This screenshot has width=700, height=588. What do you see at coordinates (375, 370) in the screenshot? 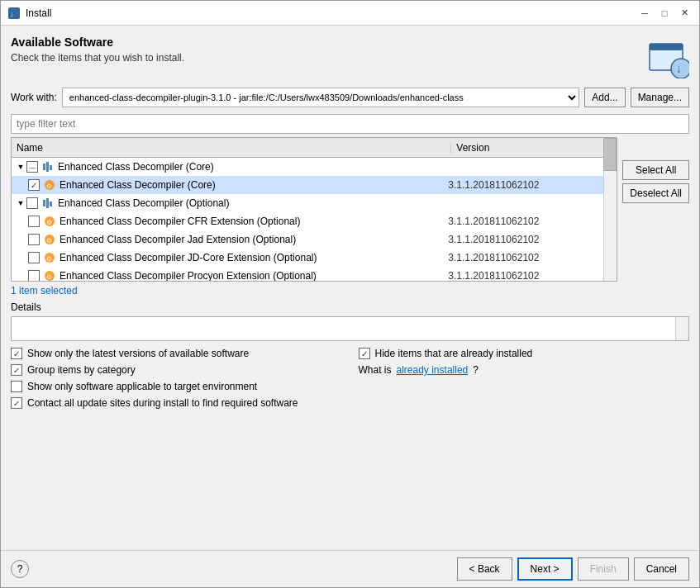
I see `option-already-prefix: What is` at bounding box center [375, 370].